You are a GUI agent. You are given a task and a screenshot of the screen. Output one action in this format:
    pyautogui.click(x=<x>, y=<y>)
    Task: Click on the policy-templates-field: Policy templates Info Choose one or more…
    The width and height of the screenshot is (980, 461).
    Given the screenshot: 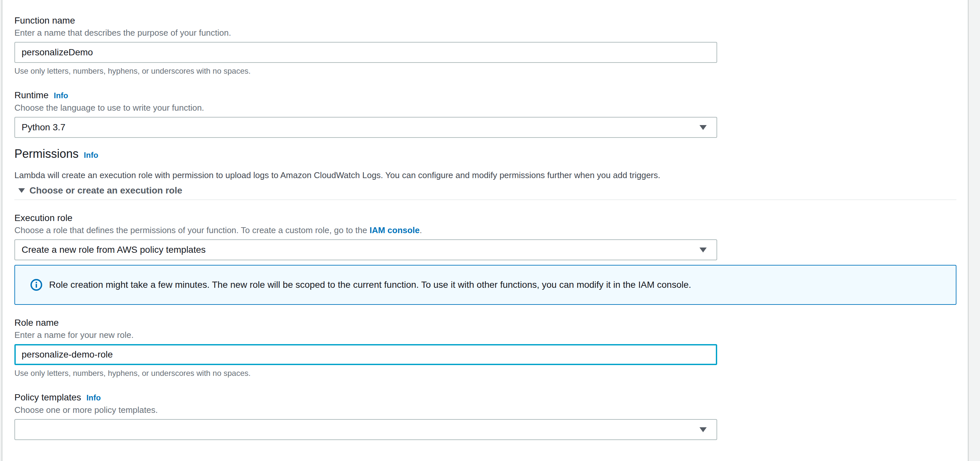 What is the action you would take?
    pyautogui.click(x=485, y=416)
    